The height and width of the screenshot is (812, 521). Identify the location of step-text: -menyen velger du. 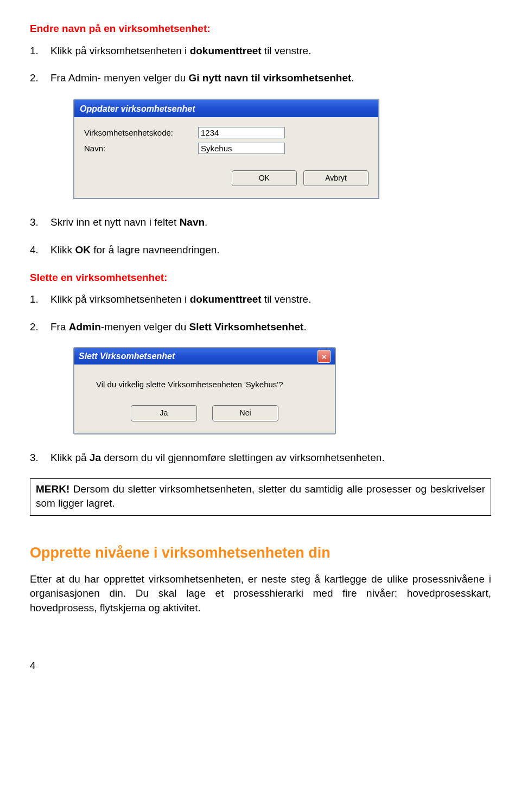
(145, 327).